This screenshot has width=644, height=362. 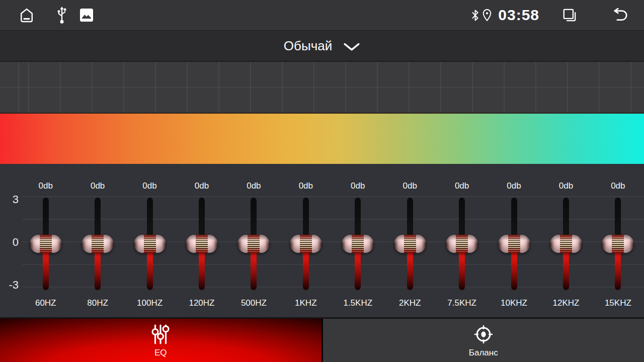 I want to click on eq-band: 0db 60HZ, so click(x=45, y=240).